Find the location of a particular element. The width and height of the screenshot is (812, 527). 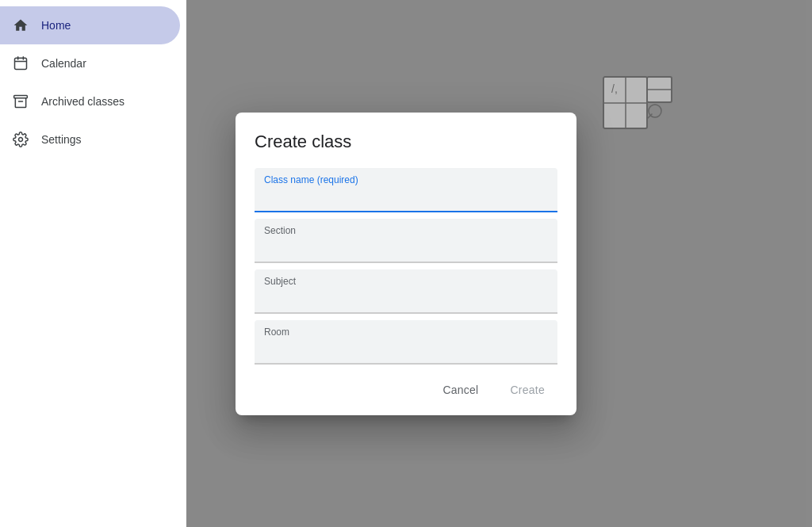

room-input is located at coordinates (406, 342).